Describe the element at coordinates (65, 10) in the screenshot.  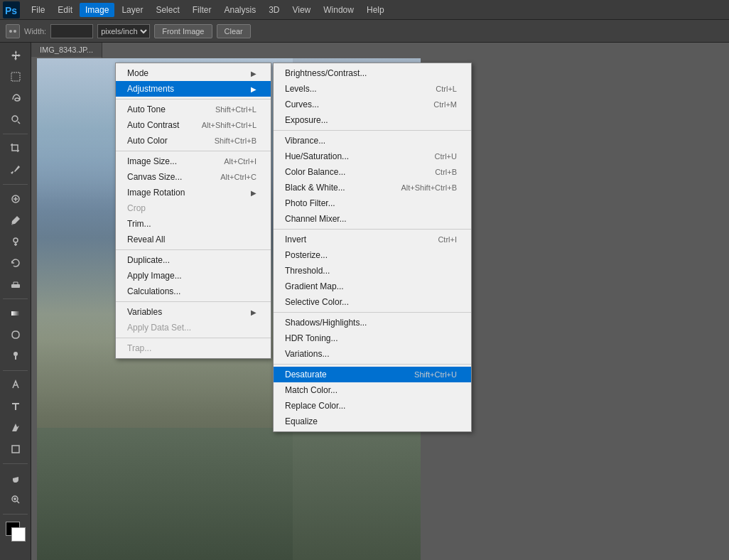
I see `menubar-edit: Edit` at that location.